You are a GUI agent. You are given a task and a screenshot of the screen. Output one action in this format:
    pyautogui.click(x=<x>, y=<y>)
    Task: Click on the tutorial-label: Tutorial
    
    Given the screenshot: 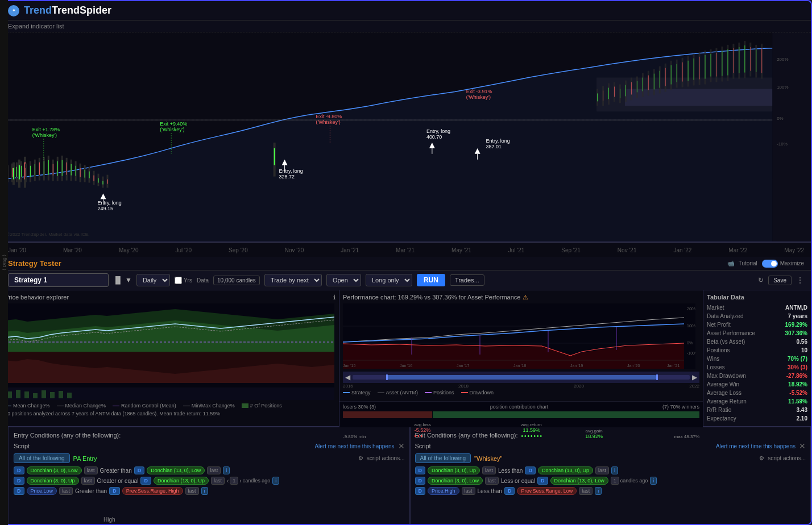 What is the action you would take?
    pyautogui.click(x=748, y=264)
    